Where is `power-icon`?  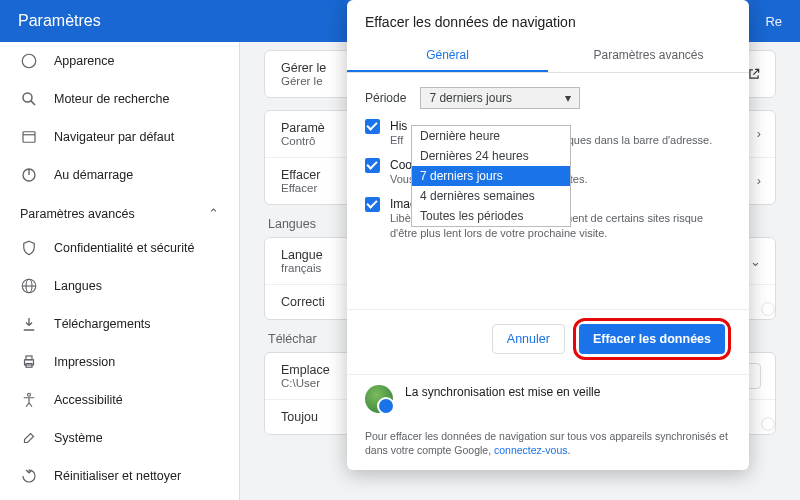
power-icon is located at coordinates (29, 175).